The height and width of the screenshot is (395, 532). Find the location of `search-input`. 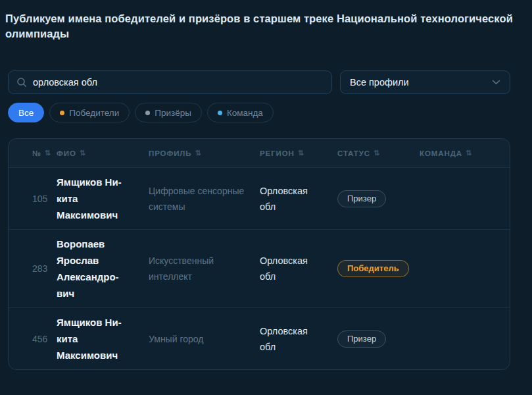

search-input is located at coordinates (178, 82).